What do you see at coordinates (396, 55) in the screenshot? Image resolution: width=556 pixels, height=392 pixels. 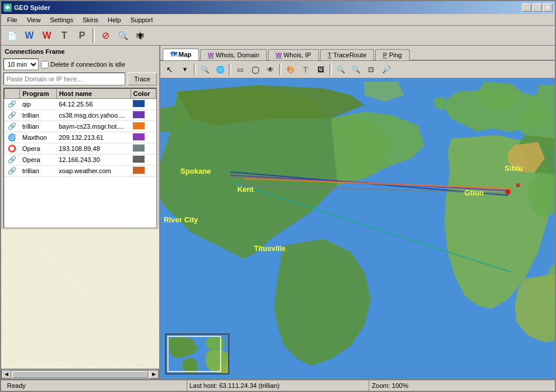 I see `tab-ping-label: Ping` at bounding box center [396, 55].